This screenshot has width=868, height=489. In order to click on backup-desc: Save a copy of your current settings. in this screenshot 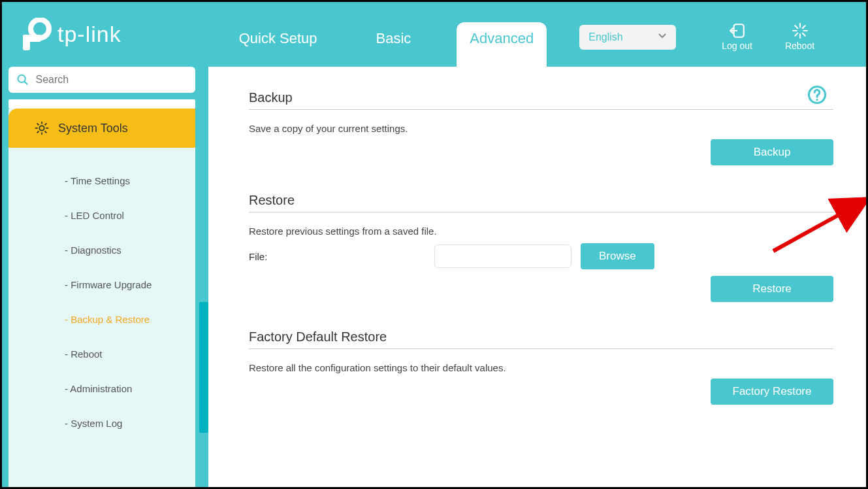, I will do `click(541, 128)`.